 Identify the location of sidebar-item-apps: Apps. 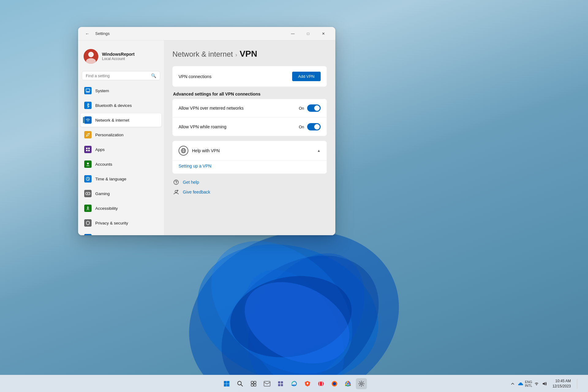
(121, 149).